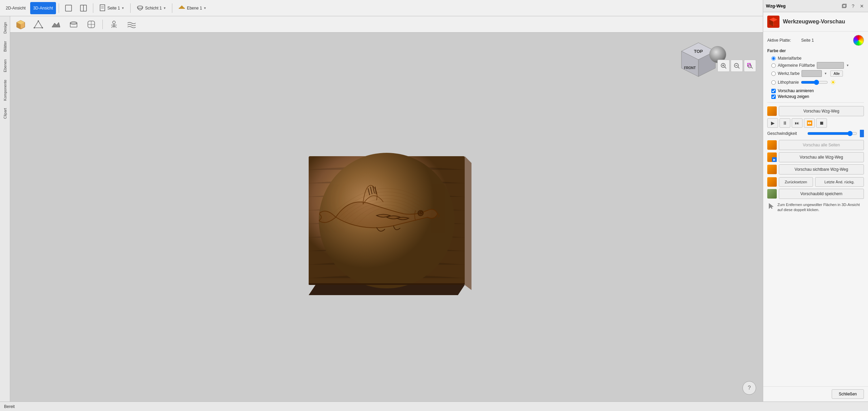 This screenshot has width=868, height=411. Describe the element at coordinates (5, 46) in the screenshot. I see `sidebar-tab-blatter: Blätter` at that location.